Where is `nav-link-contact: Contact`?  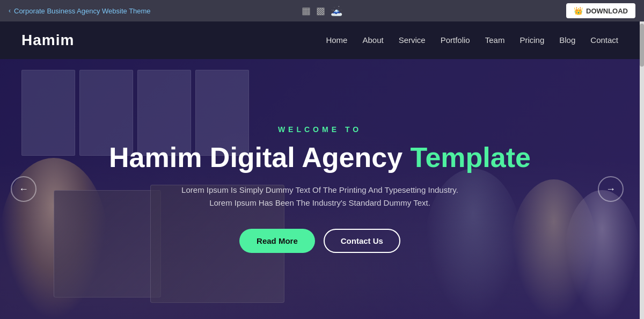
nav-link-contact: Contact is located at coordinates (604, 40).